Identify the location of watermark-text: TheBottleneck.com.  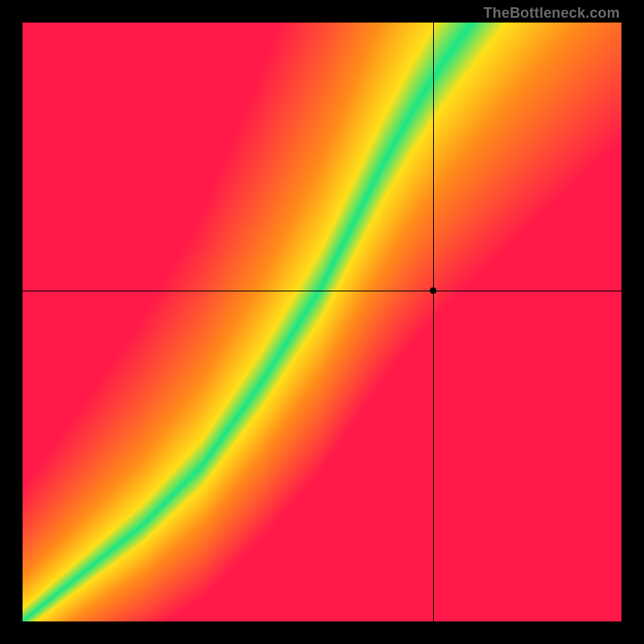
(552, 13).